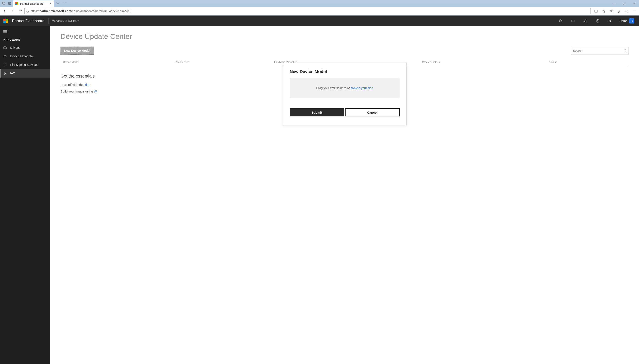 This screenshot has height=364, width=639. Describe the element at coordinates (362, 88) in the screenshot. I see `browse-files-link: browse your files` at that location.